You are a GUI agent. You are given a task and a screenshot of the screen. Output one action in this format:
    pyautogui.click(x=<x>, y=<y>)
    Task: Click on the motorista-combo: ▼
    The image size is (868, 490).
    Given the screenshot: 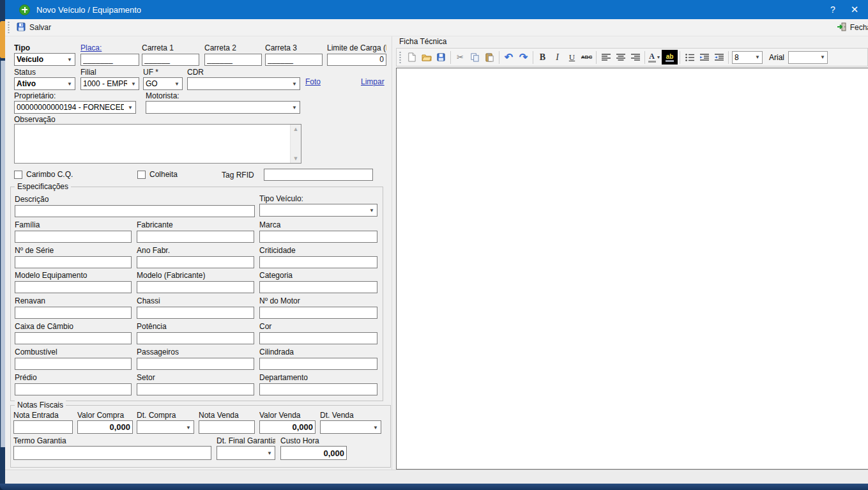 What is the action you would take?
    pyautogui.click(x=223, y=107)
    